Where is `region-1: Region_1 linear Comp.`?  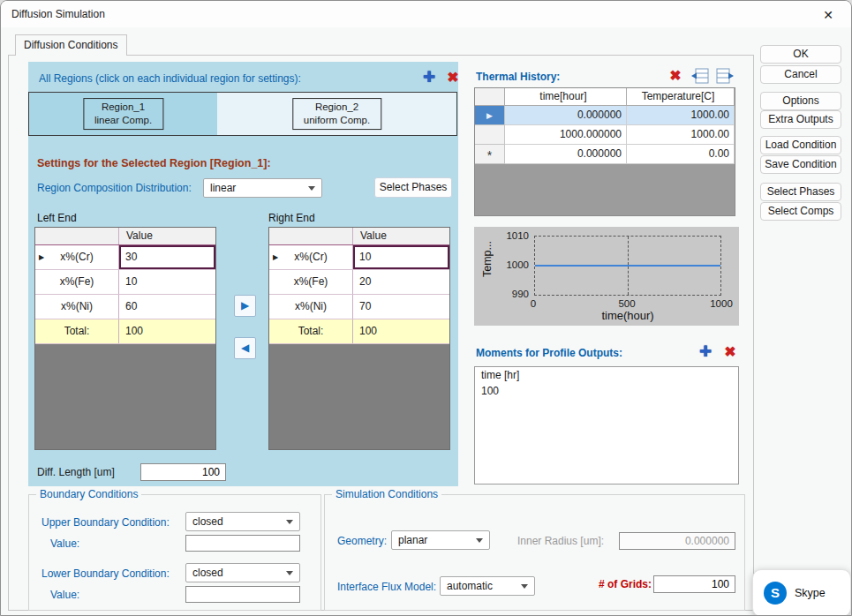 region-1: Region_1 linear Comp. is located at coordinates (124, 114).